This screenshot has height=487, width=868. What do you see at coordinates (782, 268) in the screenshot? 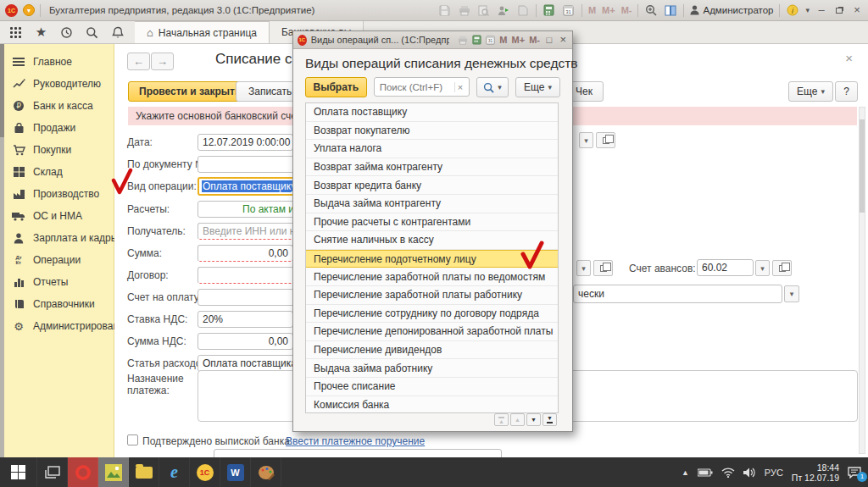
I see `advance-open-icon` at bounding box center [782, 268].